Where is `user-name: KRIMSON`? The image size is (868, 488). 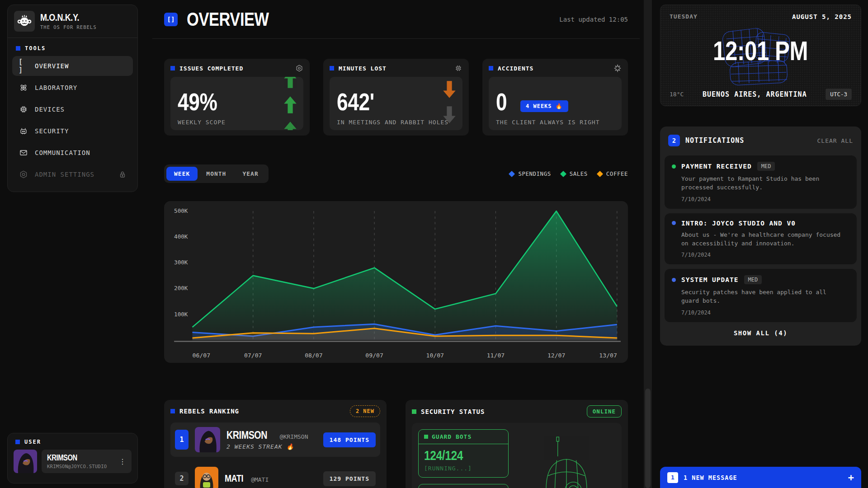 user-name: KRIMSON is located at coordinates (62, 458).